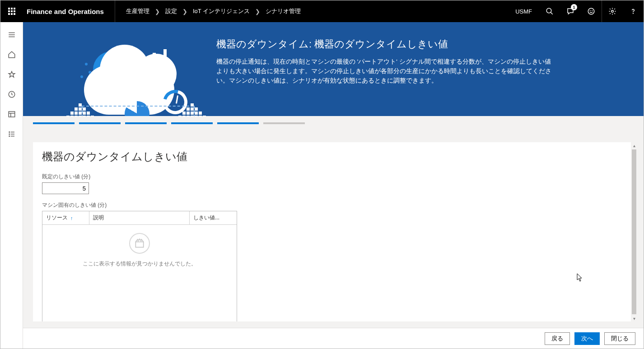  Describe the element at coordinates (12, 55) in the screenshot. I see `home-icon` at that location.